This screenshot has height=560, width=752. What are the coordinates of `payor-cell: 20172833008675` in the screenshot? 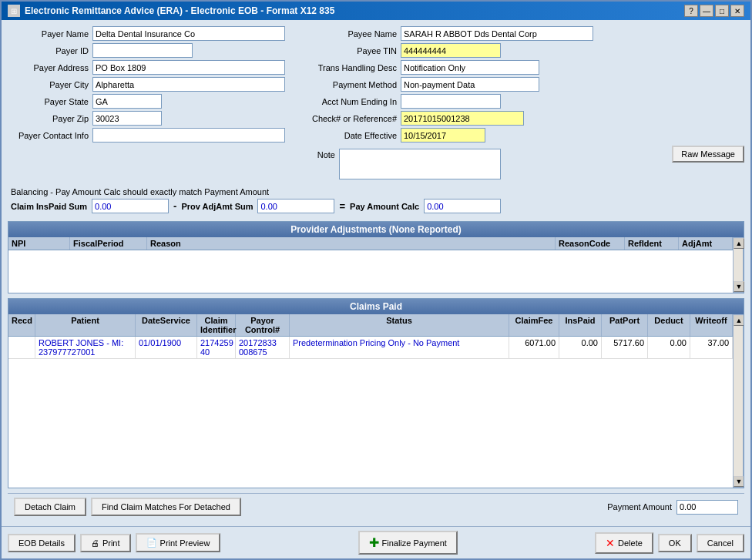 It's located at (263, 347).